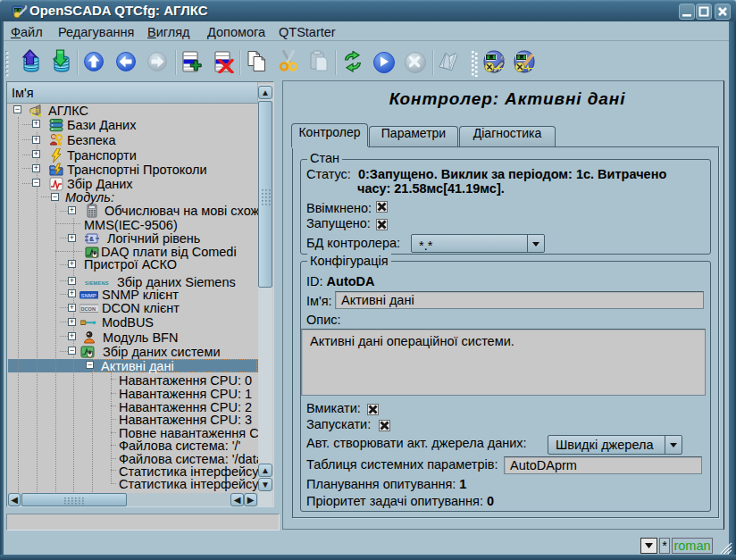  What do you see at coordinates (96, 283) in the screenshot?
I see `svg-text: SIEMENS` at bounding box center [96, 283].